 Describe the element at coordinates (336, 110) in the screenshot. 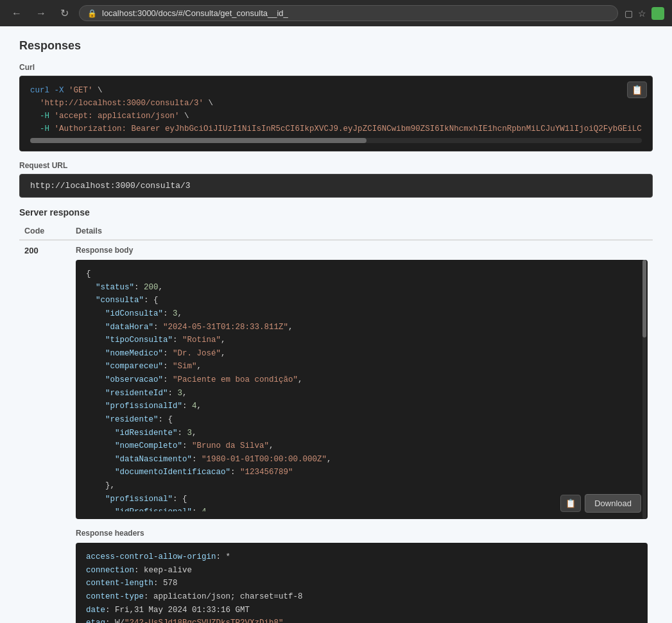

I see `curl-content: curl -X 'GET' \ 'http://localhost:3000/c…` at that location.